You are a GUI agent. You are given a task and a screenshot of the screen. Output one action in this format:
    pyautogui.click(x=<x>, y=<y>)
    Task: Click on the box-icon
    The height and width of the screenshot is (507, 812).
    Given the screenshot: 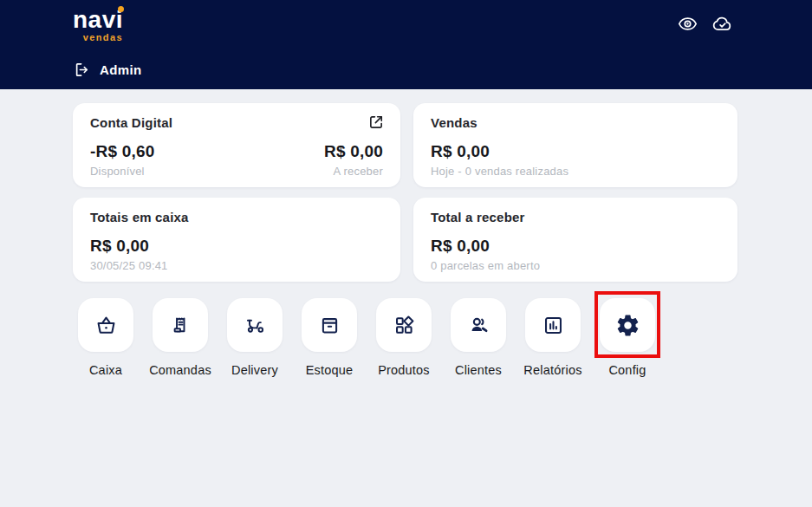 What is the action you would take?
    pyautogui.click(x=329, y=326)
    